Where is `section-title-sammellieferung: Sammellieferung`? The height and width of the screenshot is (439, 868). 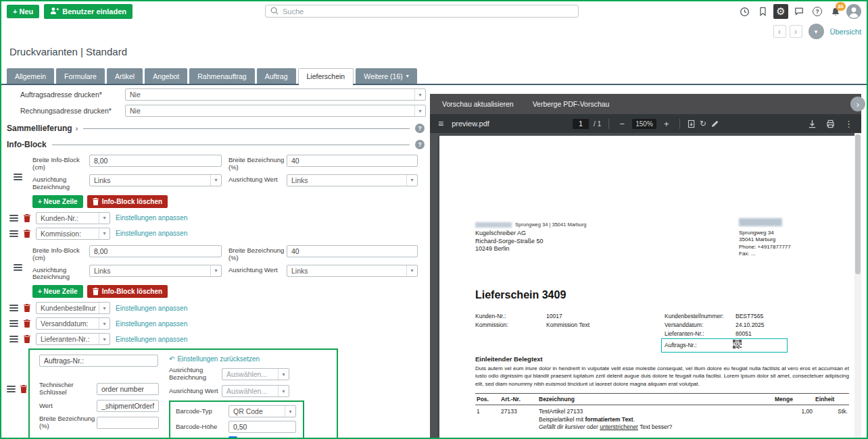
section-title-sammellieferung: Sammellieferung is located at coordinates (39, 128).